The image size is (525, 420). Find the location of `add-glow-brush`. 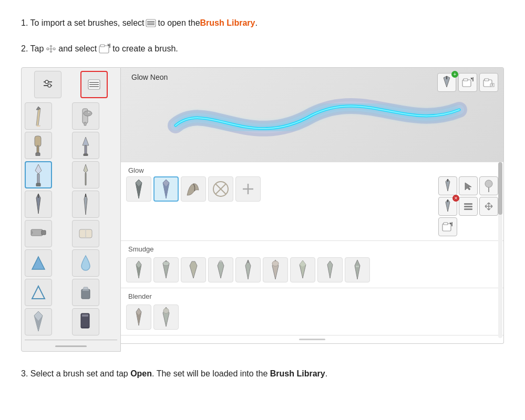

add-glow-brush is located at coordinates (248, 189).